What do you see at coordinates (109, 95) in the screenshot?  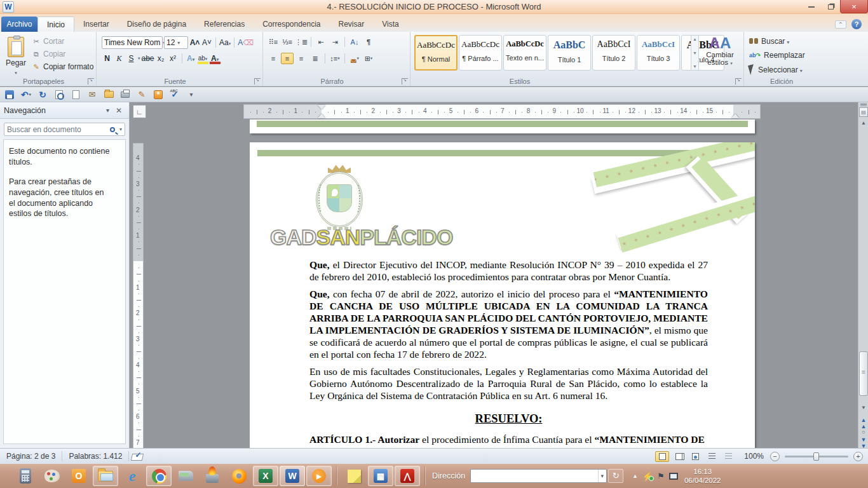 I see `open-button` at bounding box center [109, 95].